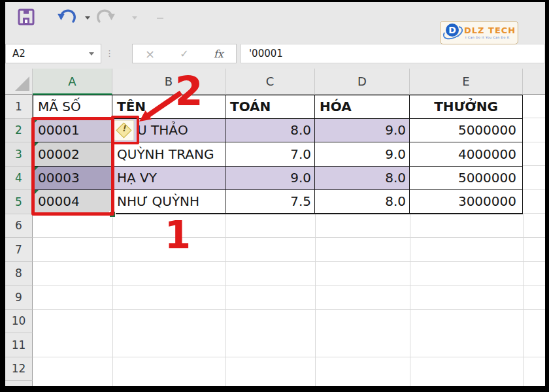 This screenshot has height=392, width=549. I want to click on logo-tagline: I Can Do It You Can Do It, so click(488, 38).